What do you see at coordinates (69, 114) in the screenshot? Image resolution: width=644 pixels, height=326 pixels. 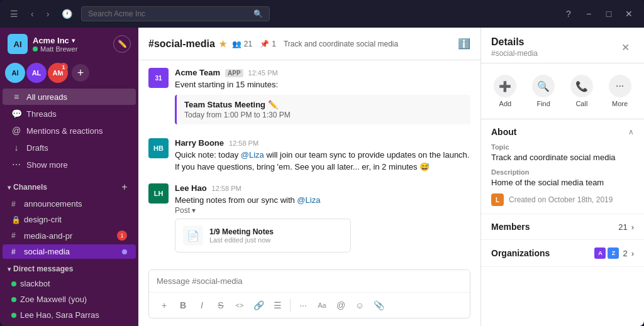 I see `sidebar-item-threads: 💬 Threads` at bounding box center [69, 114].